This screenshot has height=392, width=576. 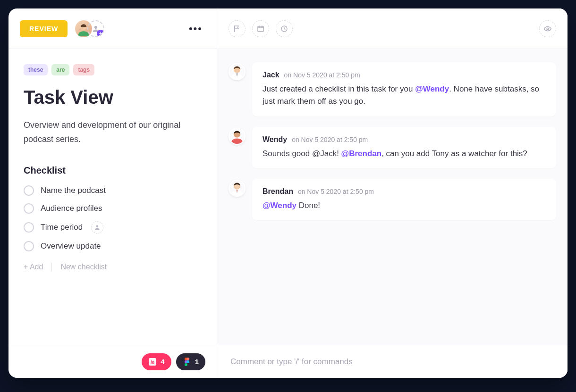 I want to click on comment-bubble: Jackon Nov 5 2020 at 2:50 pmJust created…, so click(x=404, y=90).